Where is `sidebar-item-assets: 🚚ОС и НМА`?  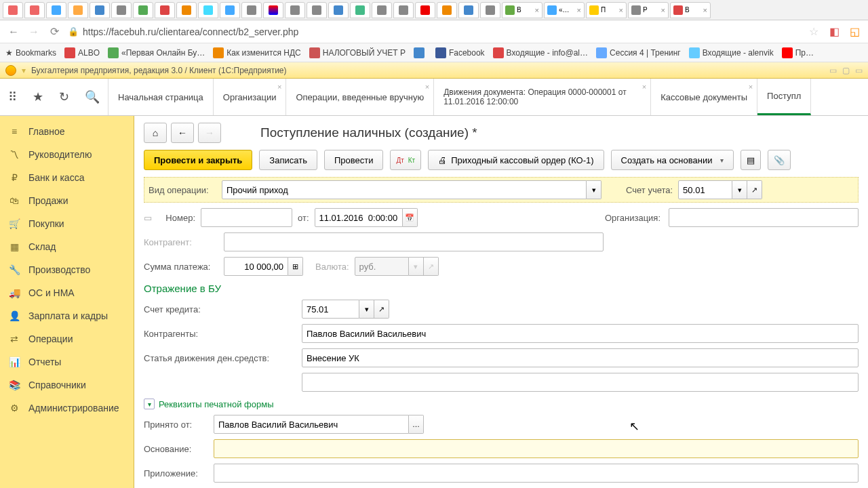
sidebar-item-assets: 🚚ОС и НМА is located at coordinates (66, 293).